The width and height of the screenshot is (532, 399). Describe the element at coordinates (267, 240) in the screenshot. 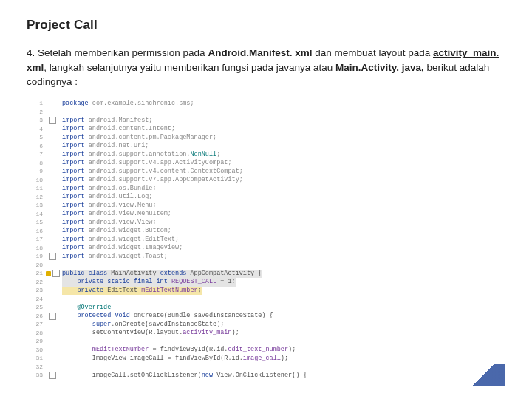

I see `code-line: 17import android.widget.EditText;` at that location.